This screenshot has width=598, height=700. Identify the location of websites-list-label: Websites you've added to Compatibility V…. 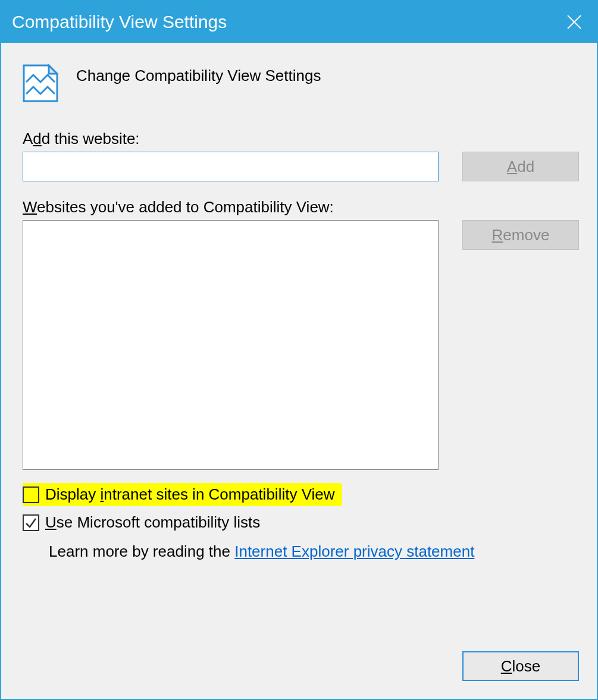
(301, 207).